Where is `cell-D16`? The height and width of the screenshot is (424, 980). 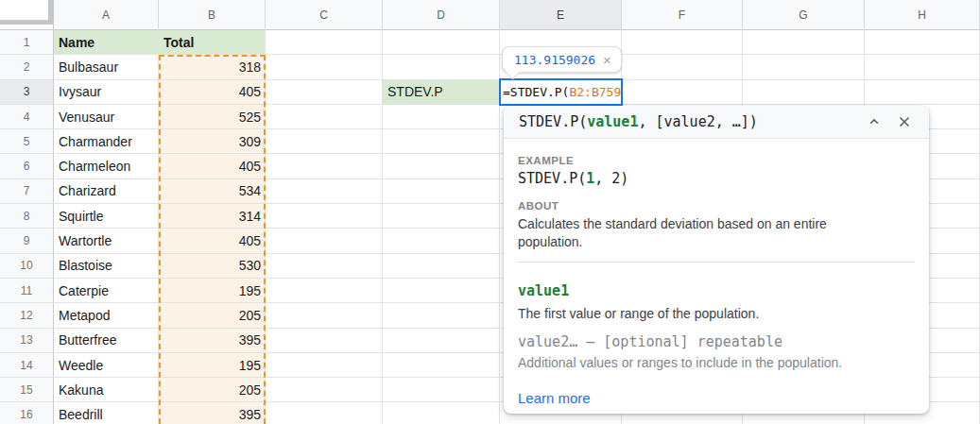 cell-D16 is located at coordinates (441, 414).